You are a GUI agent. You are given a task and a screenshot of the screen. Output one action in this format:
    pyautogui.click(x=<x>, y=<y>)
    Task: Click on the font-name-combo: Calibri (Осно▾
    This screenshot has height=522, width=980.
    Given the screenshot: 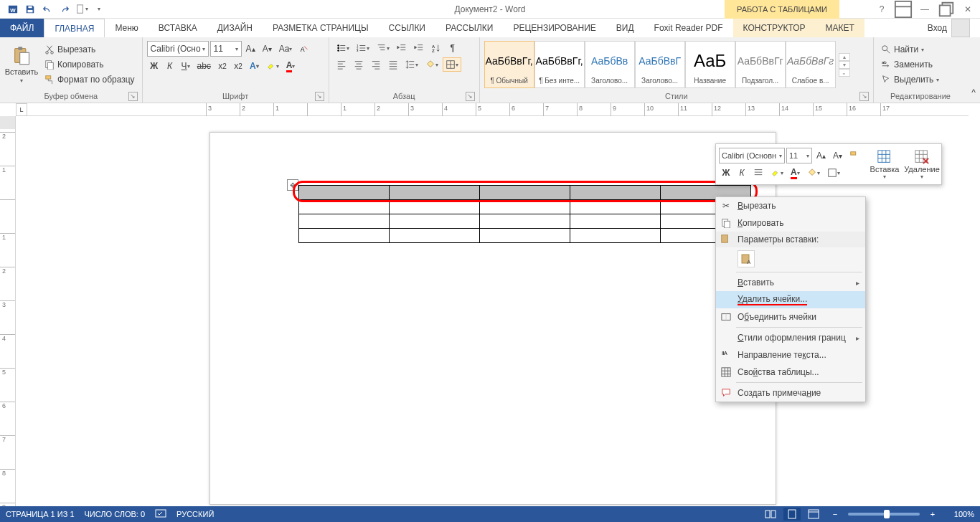 What is the action you would take?
    pyautogui.click(x=178, y=49)
    